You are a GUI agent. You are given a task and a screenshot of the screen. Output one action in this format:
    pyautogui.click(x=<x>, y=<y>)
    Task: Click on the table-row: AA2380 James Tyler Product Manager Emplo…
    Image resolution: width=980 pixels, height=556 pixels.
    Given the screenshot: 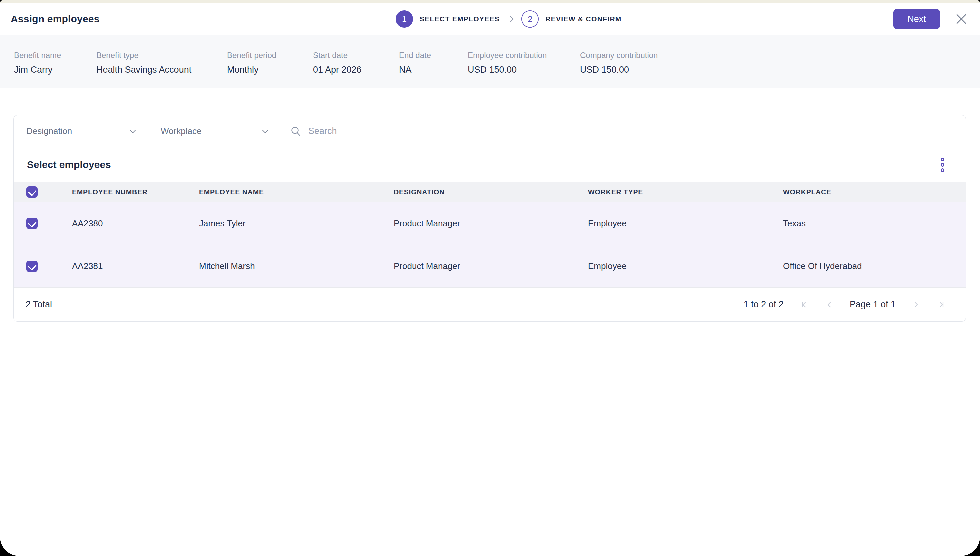 What is the action you would take?
    pyautogui.click(x=489, y=223)
    